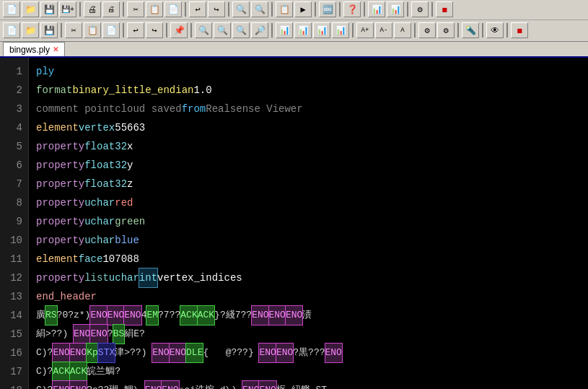 The image size is (588, 389). I want to click on chart3-btn: 📊, so click(284, 30).